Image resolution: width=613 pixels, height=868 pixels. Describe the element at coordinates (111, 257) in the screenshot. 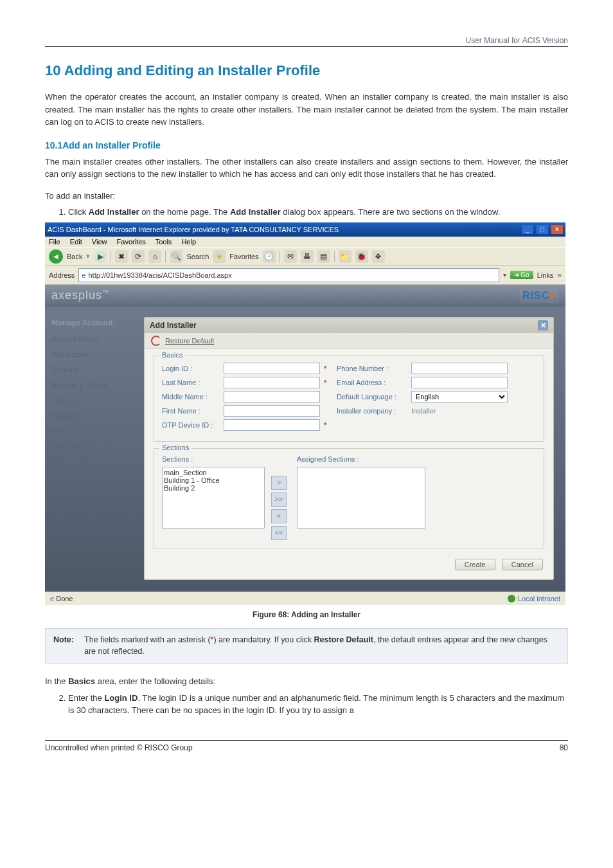

I see `toolbar-sep` at that location.